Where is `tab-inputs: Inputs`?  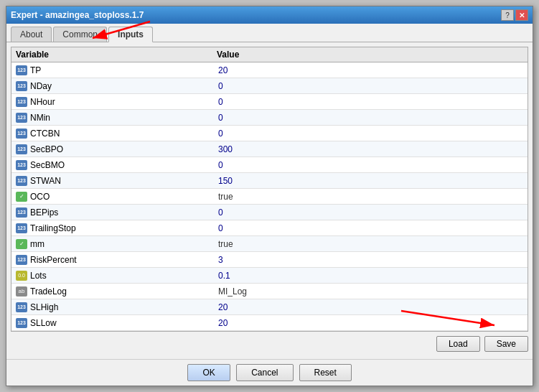 tab-inputs: Inputs is located at coordinates (131, 34).